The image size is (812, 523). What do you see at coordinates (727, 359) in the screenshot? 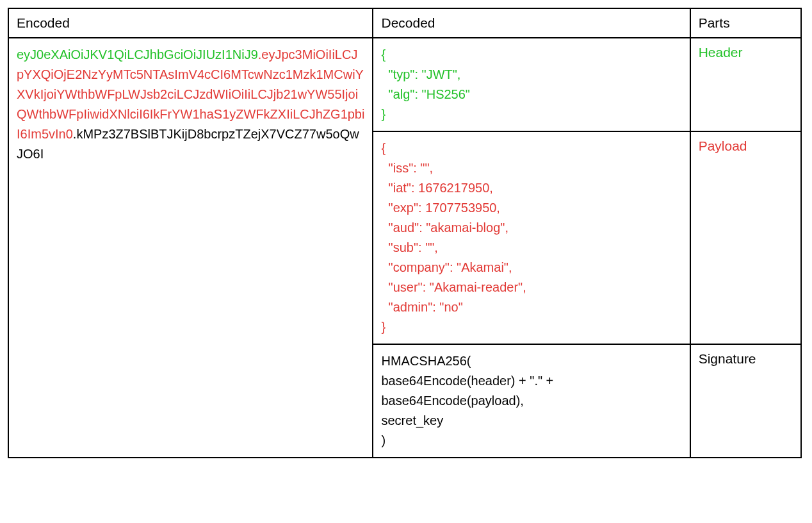
I see `parts-signature-label: Signature` at bounding box center [727, 359].